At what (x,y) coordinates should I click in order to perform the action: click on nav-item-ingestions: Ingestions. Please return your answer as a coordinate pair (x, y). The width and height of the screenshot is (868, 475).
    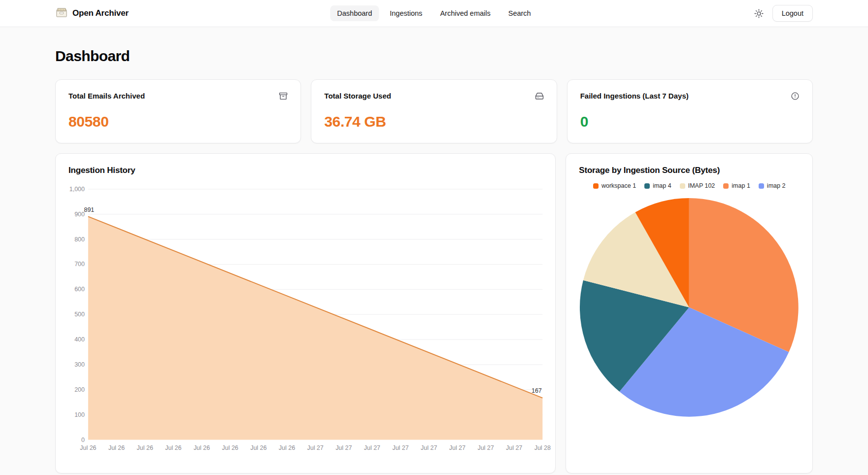
    Looking at the image, I should click on (406, 13).